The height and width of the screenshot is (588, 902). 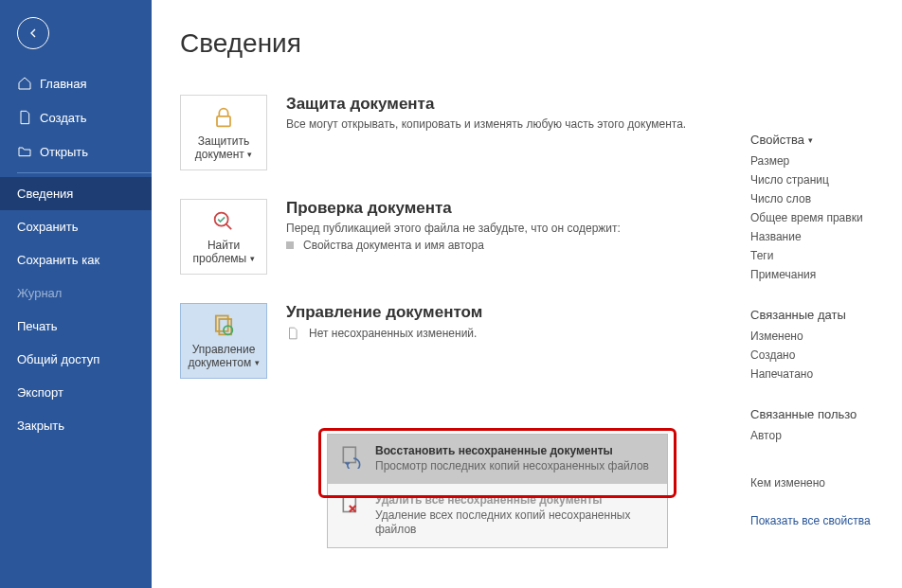 What do you see at coordinates (465, 341) in the screenshot?
I see `section-manage: Управление документом ▾ Управление докум…` at bounding box center [465, 341].